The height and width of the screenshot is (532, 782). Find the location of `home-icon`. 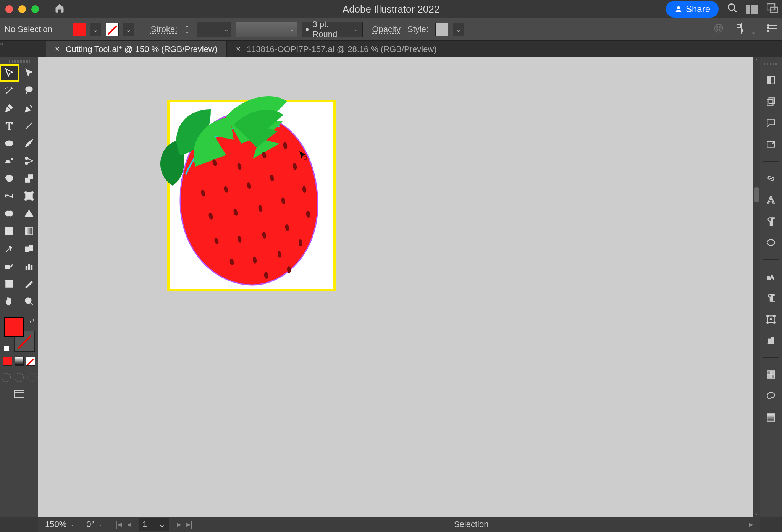

home-icon is located at coordinates (60, 9).